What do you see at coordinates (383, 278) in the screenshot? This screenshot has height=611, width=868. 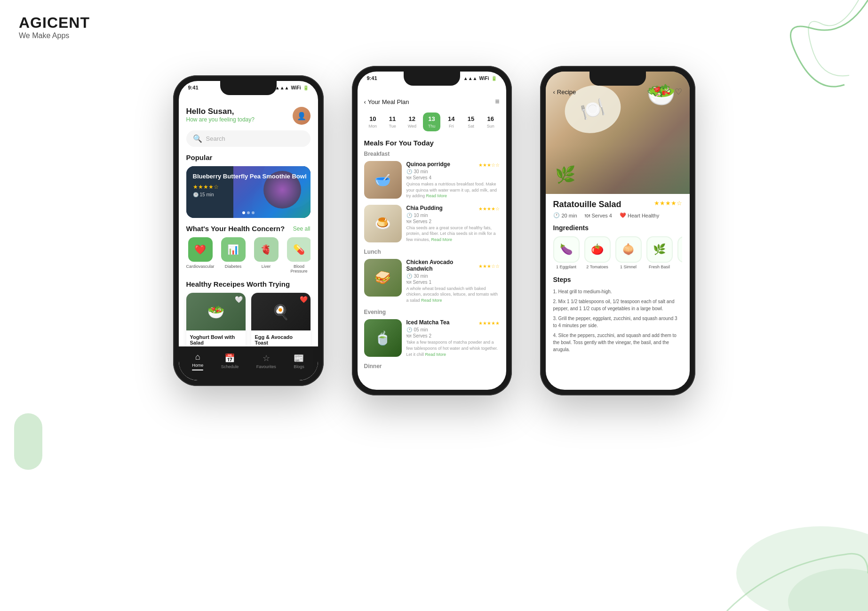 I see `sandwich-thumb: 🥪` at bounding box center [383, 278].